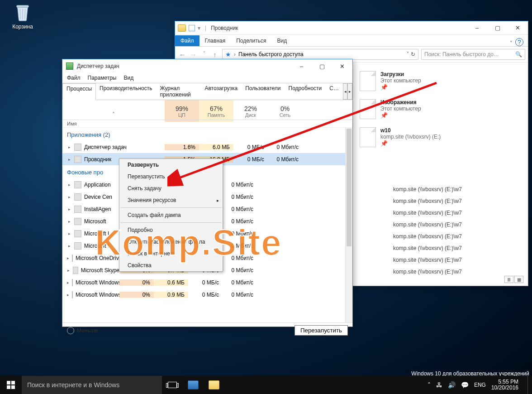 Image resolution: width=532 pixels, height=394 pixels. Describe the element at coordinates (207, 283) in the screenshot. I see `process-row: ▸ Microsoft Windows Search Filte… 0% 0.6…` at that location.